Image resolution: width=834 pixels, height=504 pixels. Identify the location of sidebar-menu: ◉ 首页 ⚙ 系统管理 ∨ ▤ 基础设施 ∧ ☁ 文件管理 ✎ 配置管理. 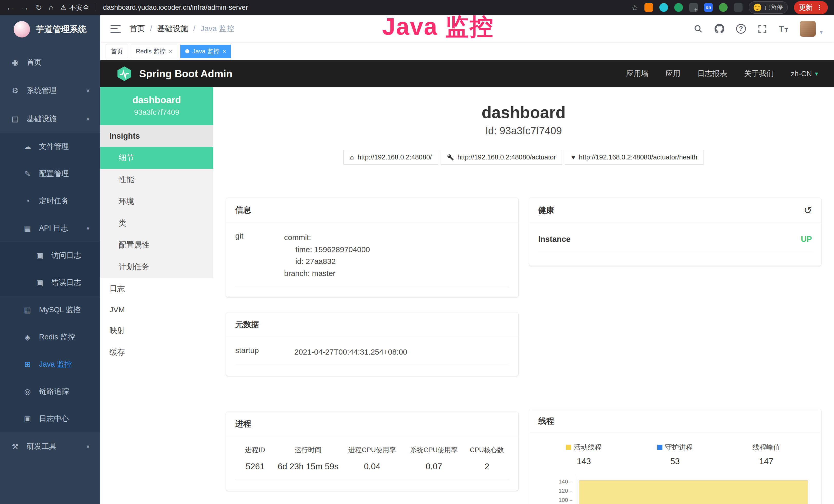
(50, 252).